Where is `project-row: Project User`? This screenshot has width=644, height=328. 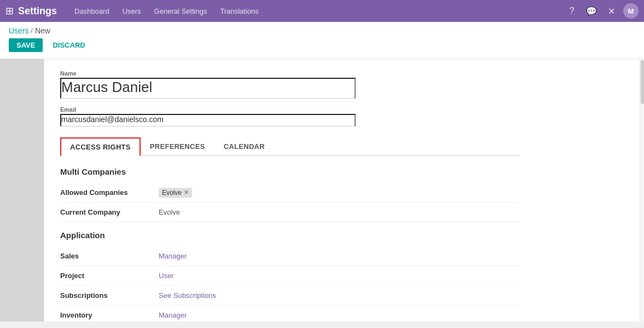 project-row: Project User is located at coordinates (290, 276).